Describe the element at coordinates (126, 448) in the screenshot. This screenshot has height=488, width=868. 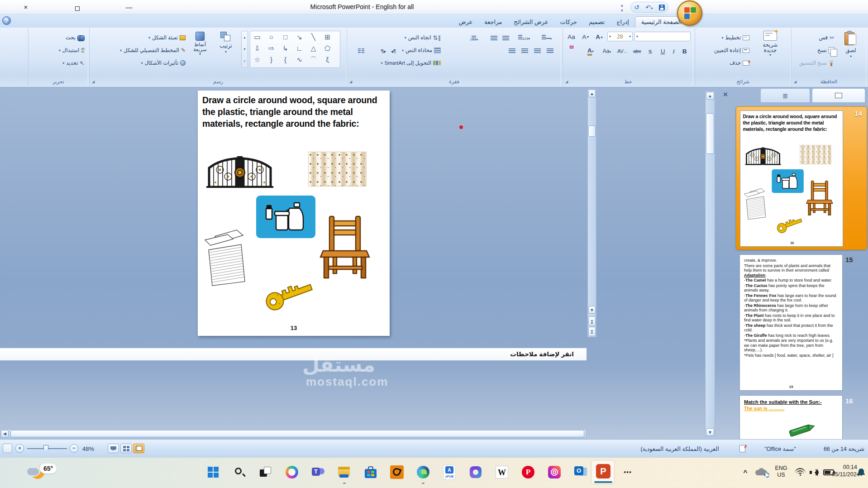
I see `view-slide-sorter-button` at that location.